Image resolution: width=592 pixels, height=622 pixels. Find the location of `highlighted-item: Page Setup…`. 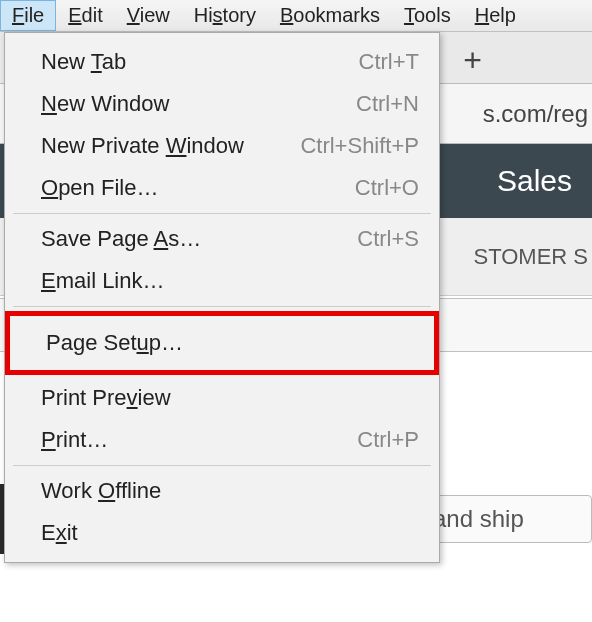

highlighted-item: Page Setup… is located at coordinates (222, 343).